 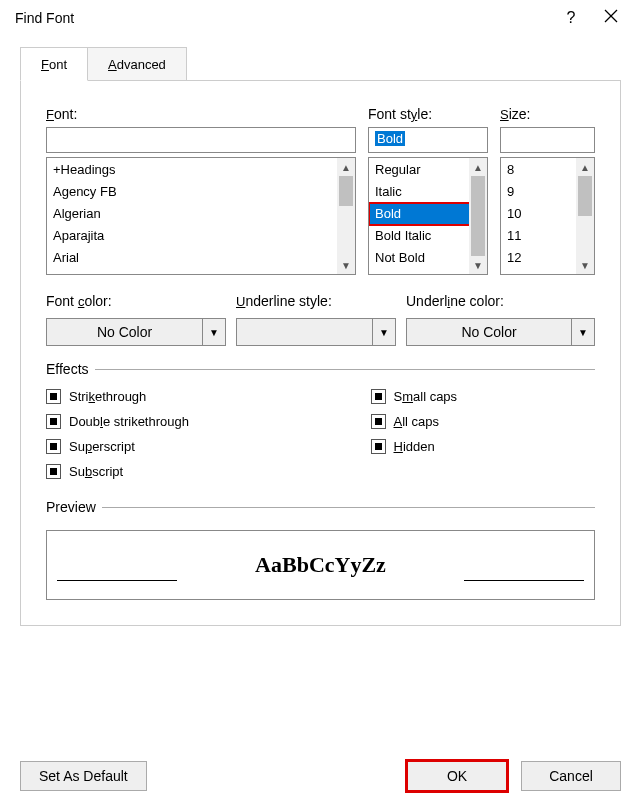 I want to click on font-style-input: Bold, so click(x=428, y=140).